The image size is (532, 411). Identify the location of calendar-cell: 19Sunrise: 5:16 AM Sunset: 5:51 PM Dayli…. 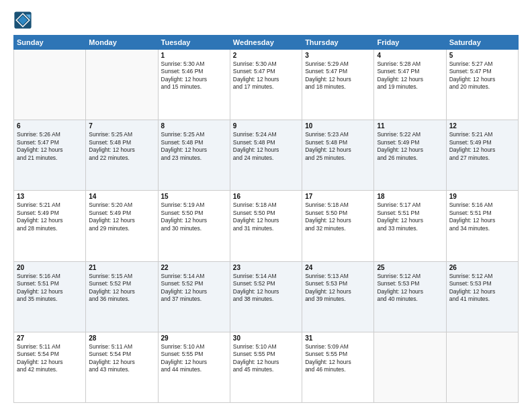
(482, 226).